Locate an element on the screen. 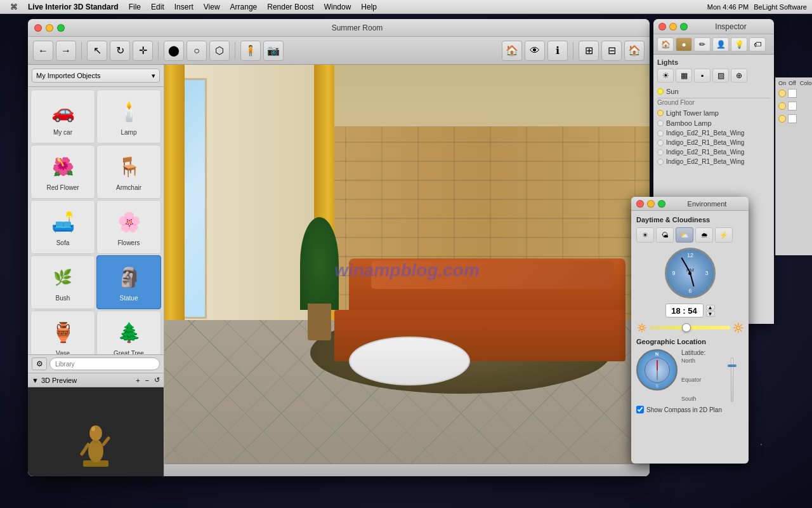  svg-text: PM is located at coordinates (690, 271).